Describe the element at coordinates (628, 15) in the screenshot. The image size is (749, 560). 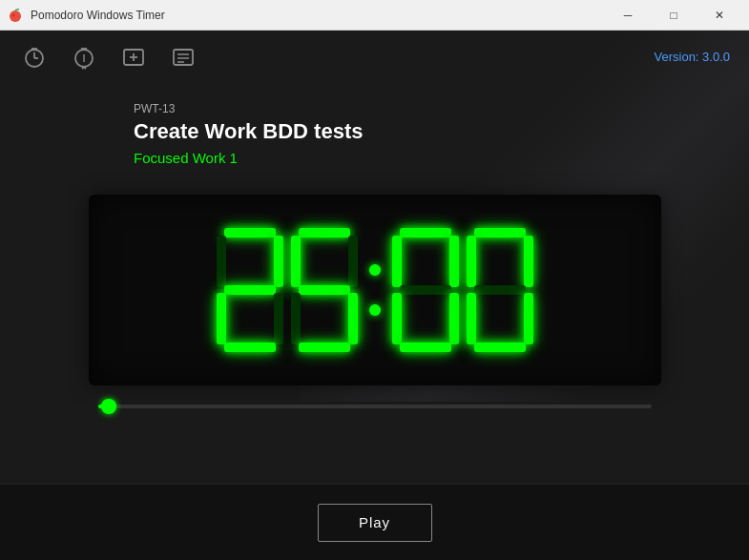
I see `minimize-button: ─` at that location.